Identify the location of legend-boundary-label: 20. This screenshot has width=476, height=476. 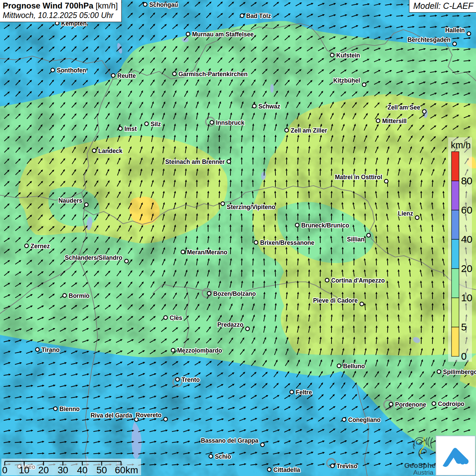
(466, 269).